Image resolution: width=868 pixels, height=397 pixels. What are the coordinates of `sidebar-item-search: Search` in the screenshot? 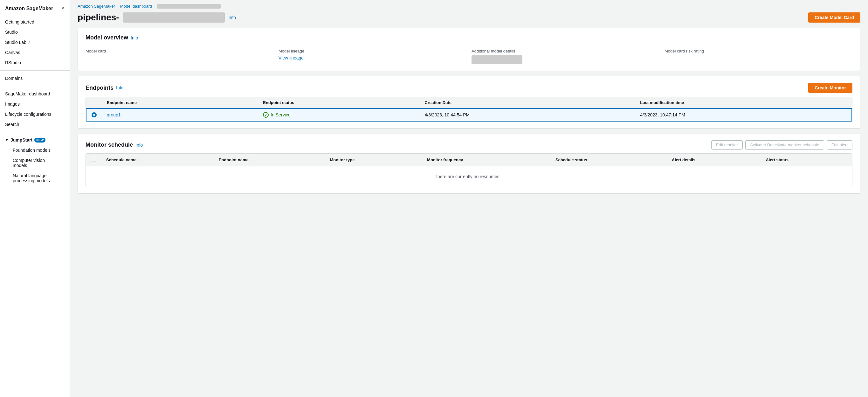 It's located at (35, 124).